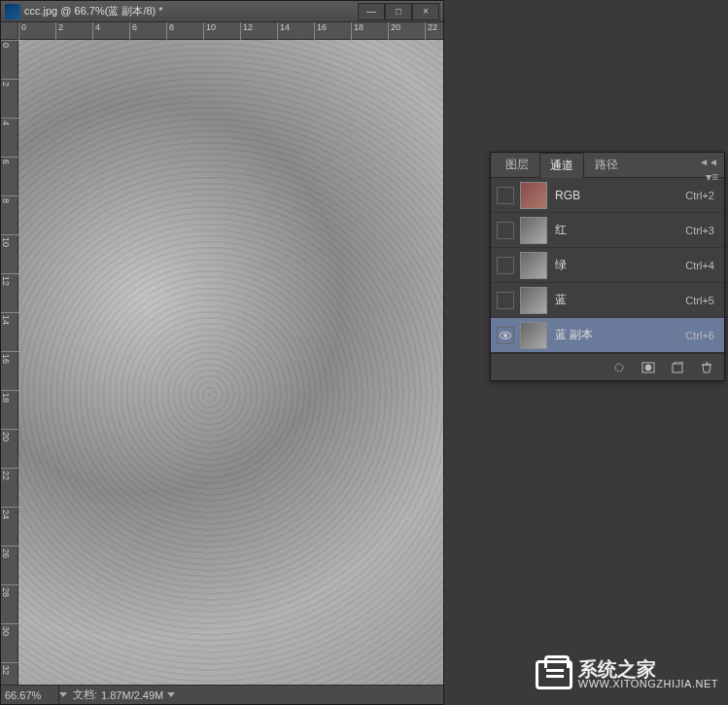 Image resolution: width=728 pixels, height=705 pixels. Describe the element at coordinates (648, 669) in the screenshot. I see `watermark-cn: 系统之家` at that location.